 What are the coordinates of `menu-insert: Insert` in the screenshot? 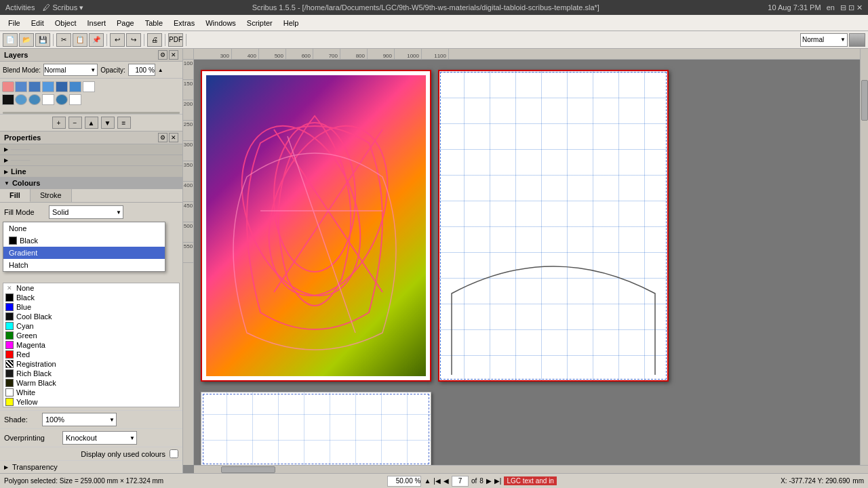 It's located at (97, 23).